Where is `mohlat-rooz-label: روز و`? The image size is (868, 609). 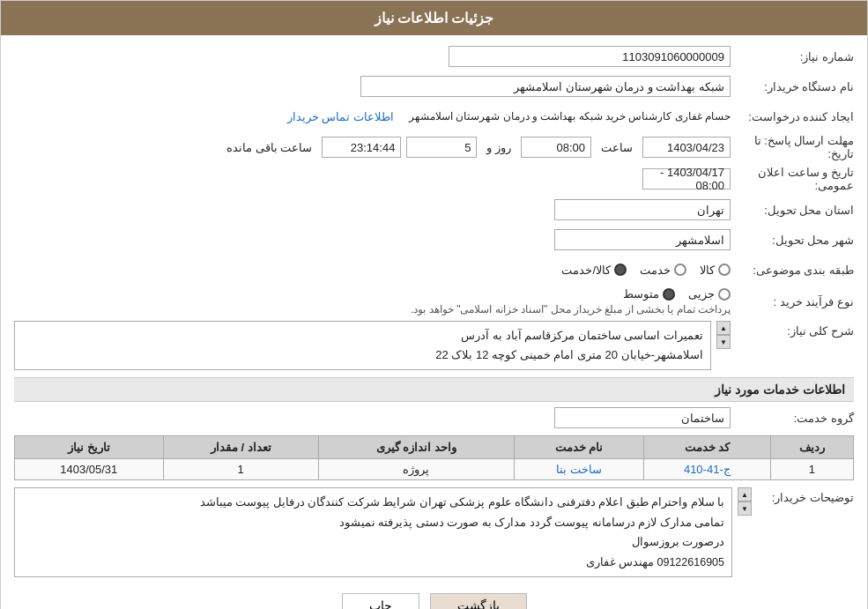 mohlat-rooz-label: روز و is located at coordinates (499, 148).